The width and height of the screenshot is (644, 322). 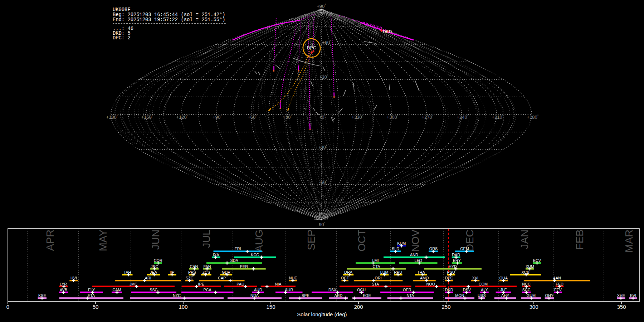 I want to click on svg-text: CAP, so click(x=222, y=278).